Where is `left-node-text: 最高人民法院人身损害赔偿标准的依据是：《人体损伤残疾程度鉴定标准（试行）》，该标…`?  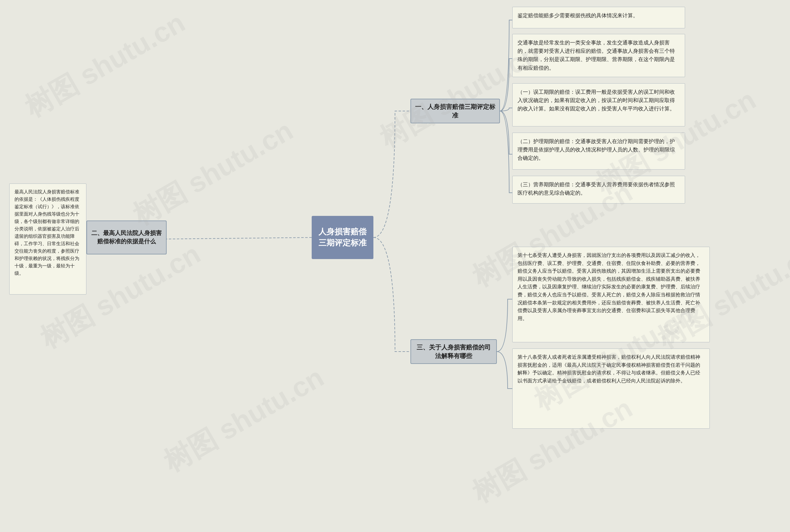
left-node-text: 最高人民法院人身损害赔偿标准的依据是：《人体损伤残疾程度鉴定标准（试行）》，该标… is located at coordinates (47, 233).